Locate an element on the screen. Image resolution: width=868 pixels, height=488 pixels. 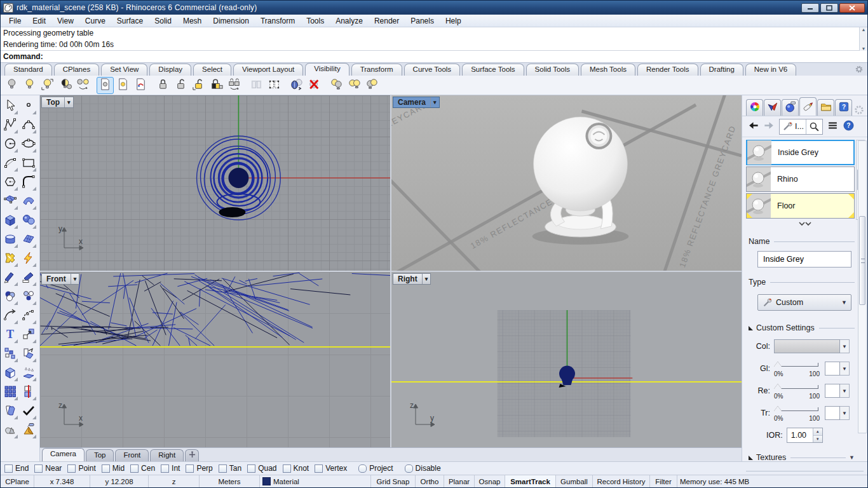
material-filter-input: I... is located at coordinates (793, 127).